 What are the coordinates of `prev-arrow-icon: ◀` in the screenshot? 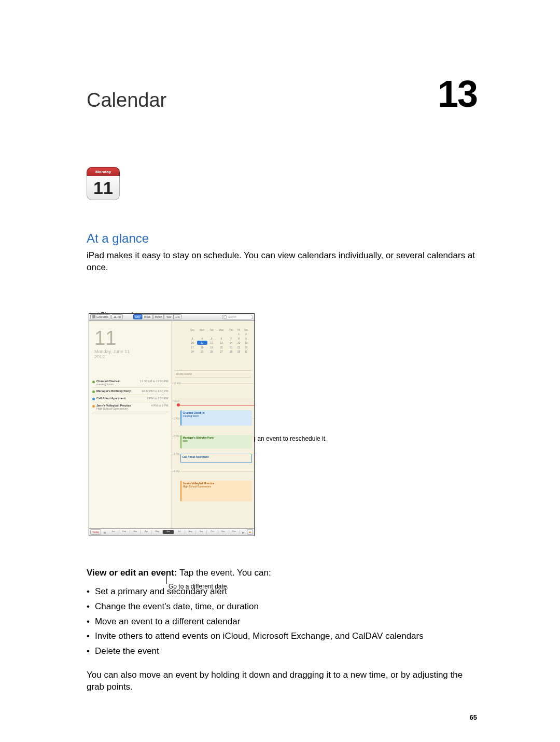 It's located at (105, 532).